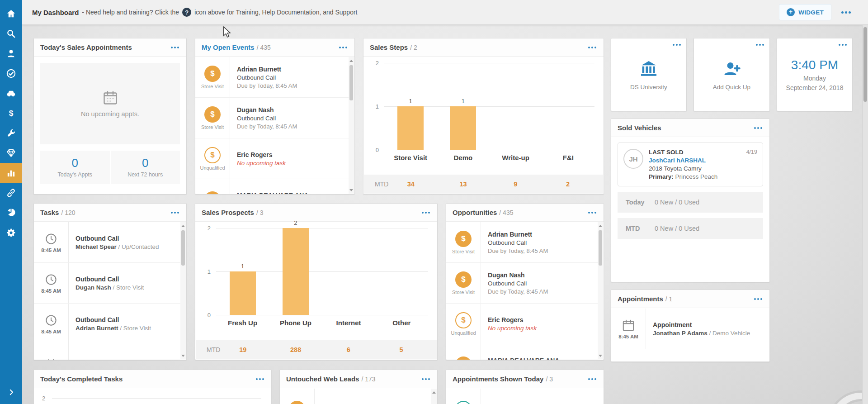 The height and width of the screenshot is (404, 868). What do you see at coordinates (445, 13) in the screenshot?
I see `topbar: My Dashboard - Need help and training? C…` at bounding box center [445, 13].